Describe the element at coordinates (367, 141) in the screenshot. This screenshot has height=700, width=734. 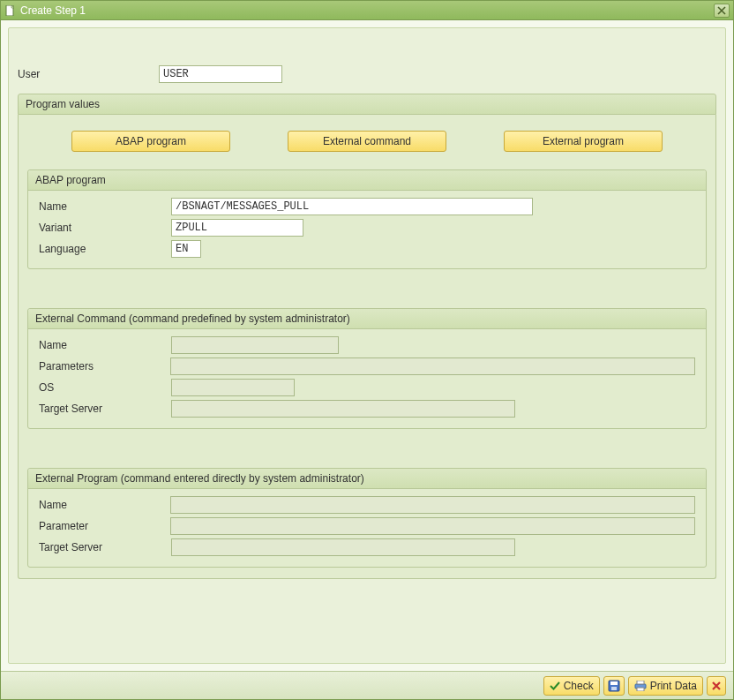
I see `external-command-button: External command` at that location.